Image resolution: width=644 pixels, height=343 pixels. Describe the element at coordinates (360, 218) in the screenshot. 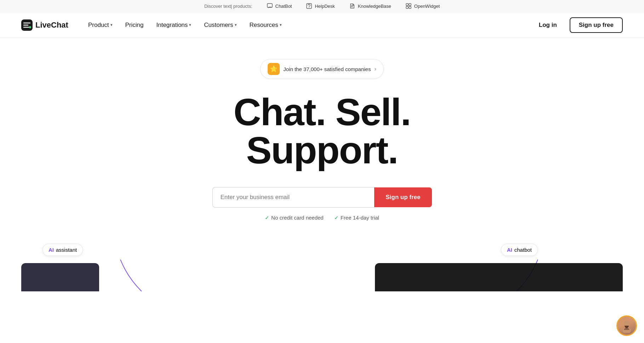

I see `perk-free-trial-label: Free 14-day trial` at that location.